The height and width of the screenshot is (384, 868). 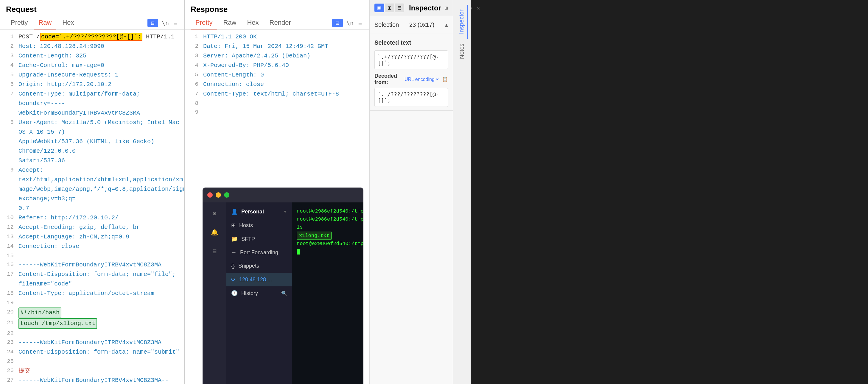 I want to click on inspector-header: ▣ ⊞ ☰ Inspector ⊞ ≡ ↕ ⚙ ✕, so click(x=411, y=8).